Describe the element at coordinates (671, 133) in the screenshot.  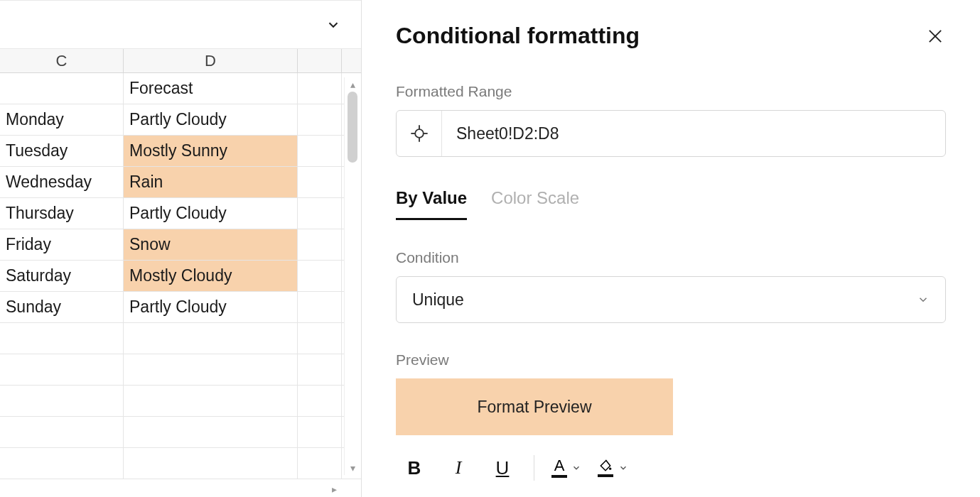
I see `range-field` at that location.